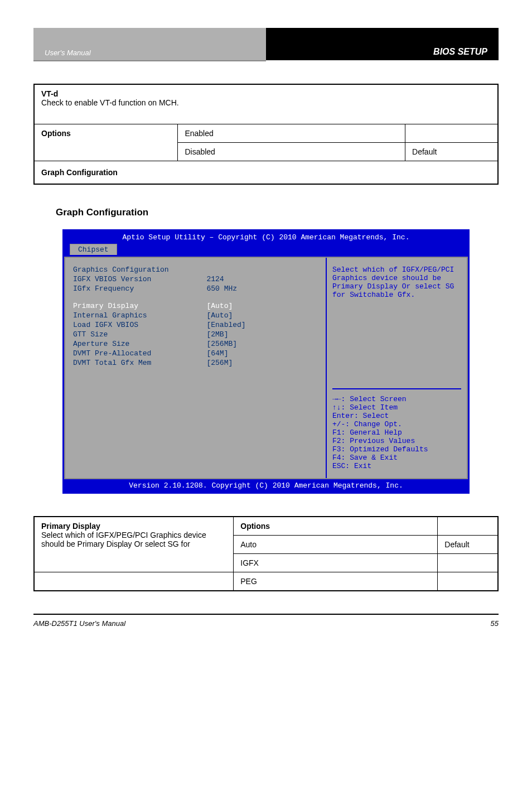 The image size is (532, 800). I want to click on primary-display-table: Primary Display Select which of IGFX/PEG…, so click(266, 553).